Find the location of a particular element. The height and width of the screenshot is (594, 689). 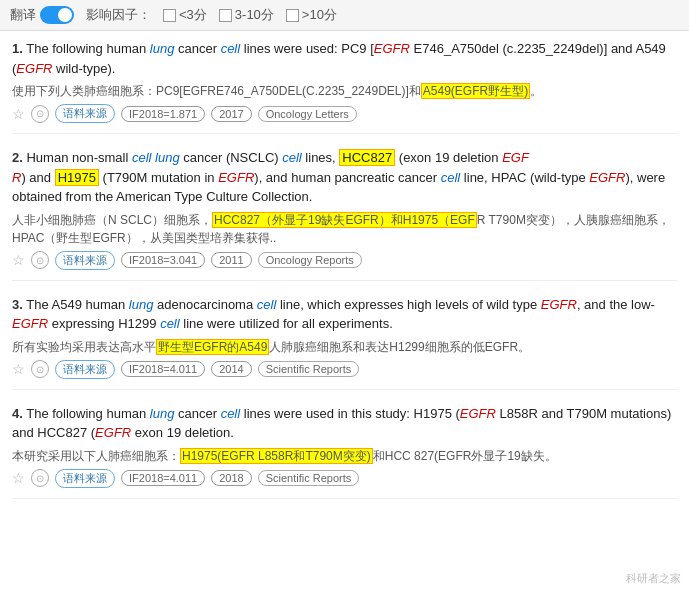

result-1-star: ☆ is located at coordinates (18, 114).